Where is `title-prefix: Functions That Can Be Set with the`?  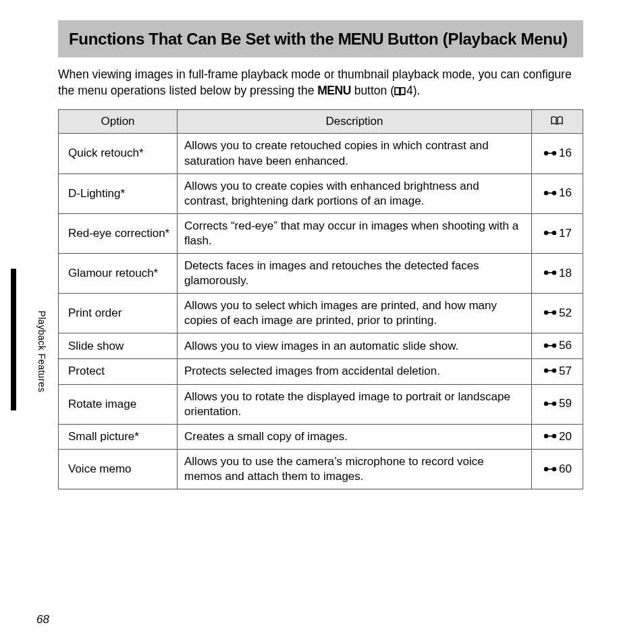 title-prefix: Functions That Can Be Set with the is located at coordinates (204, 39).